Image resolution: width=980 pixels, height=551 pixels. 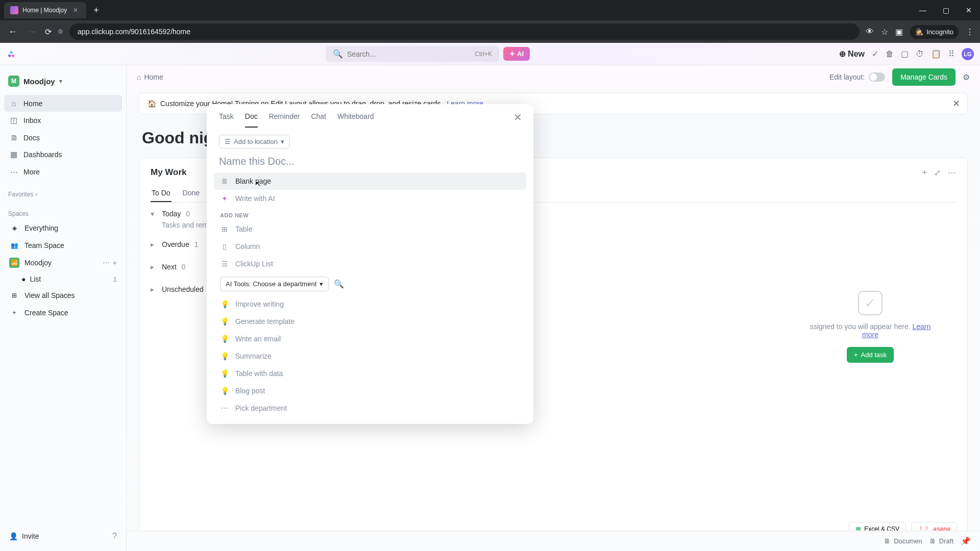 What do you see at coordinates (370, 181) in the screenshot?
I see `option-blank-page: 🗎 Blank page` at bounding box center [370, 181].